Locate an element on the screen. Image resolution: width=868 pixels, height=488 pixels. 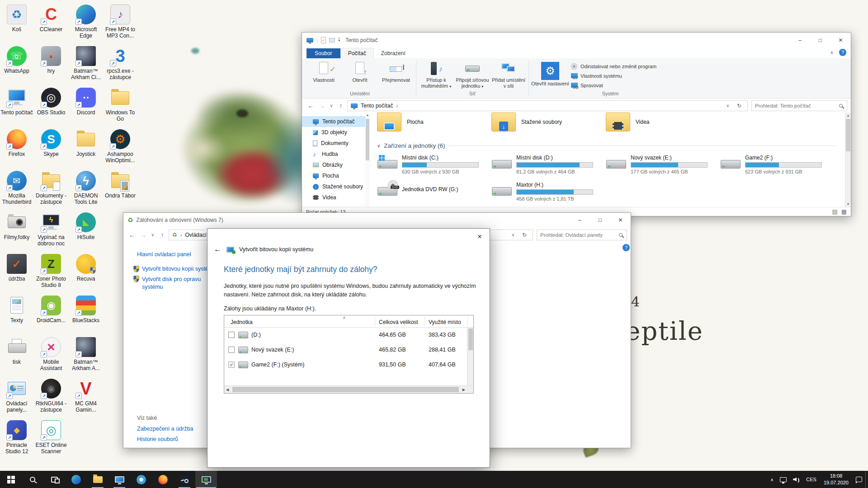
desktop-icon: ◆↗Pinnacle Studio 12 is located at coordinates (17, 437).